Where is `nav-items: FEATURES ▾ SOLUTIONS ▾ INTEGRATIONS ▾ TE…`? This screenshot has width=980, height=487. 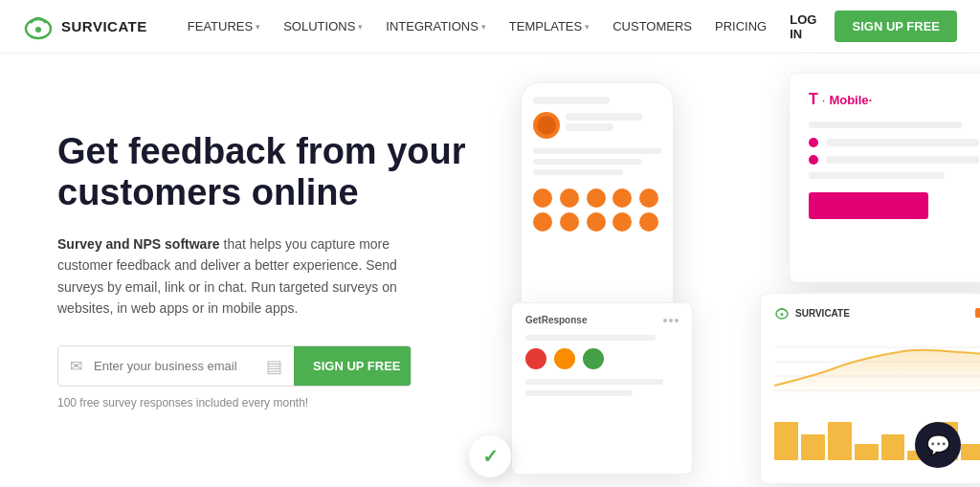
nav-items: FEATURES ▾ SOLUTIONS ▾ INTEGRATIONS ▾ TE… is located at coordinates (477, 27).